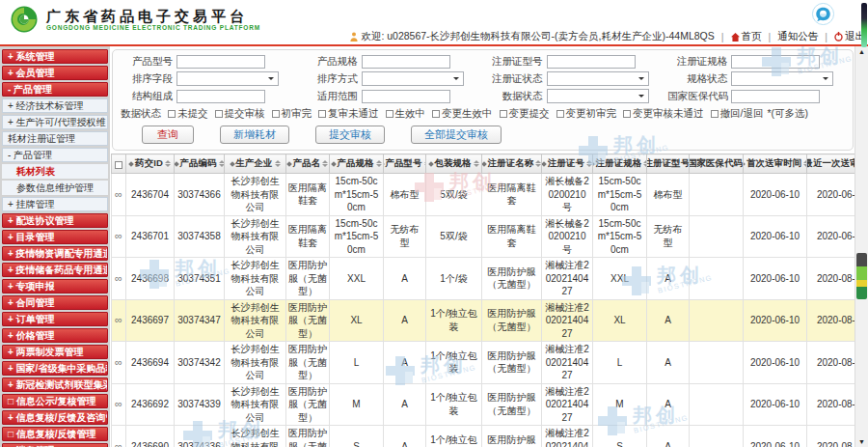 The image size is (868, 447). I want to click on column-header: 注册证规格, so click(620, 164).